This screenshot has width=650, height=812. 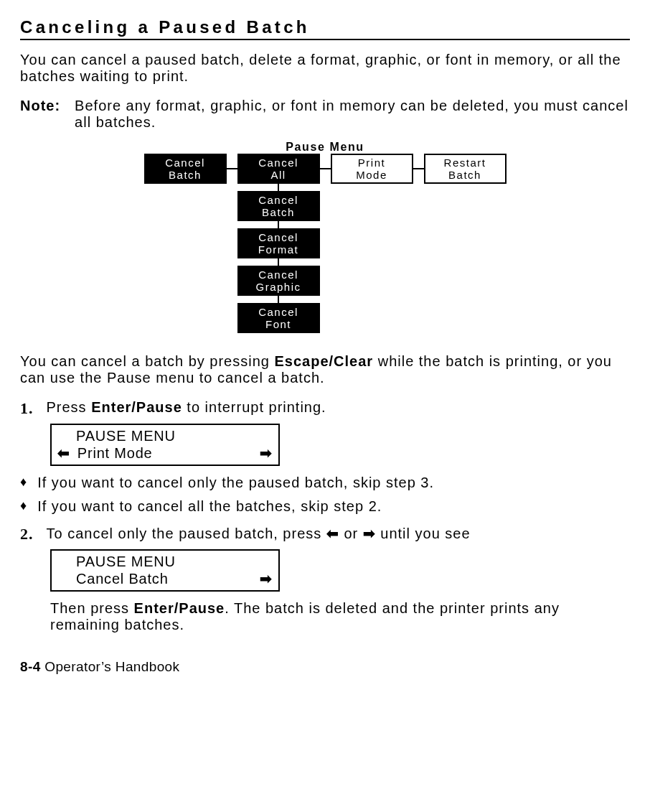 What do you see at coordinates (165, 570) in the screenshot?
I see `display-box-2: PAUSE MENU Cancel Batch ➡` at bounding box center [165, 570].